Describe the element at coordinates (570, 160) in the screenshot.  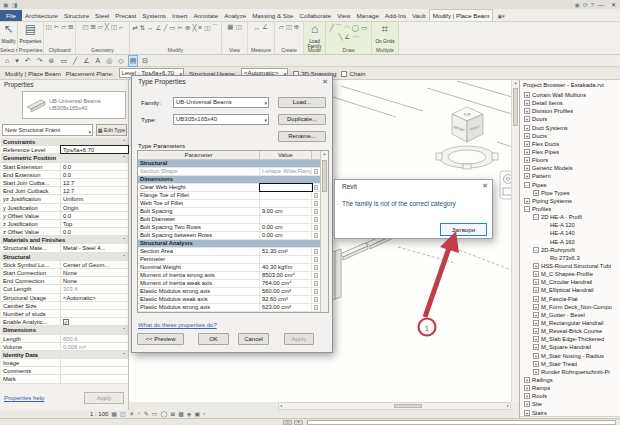
I see `tree-item-floors: +Floors` at that location.